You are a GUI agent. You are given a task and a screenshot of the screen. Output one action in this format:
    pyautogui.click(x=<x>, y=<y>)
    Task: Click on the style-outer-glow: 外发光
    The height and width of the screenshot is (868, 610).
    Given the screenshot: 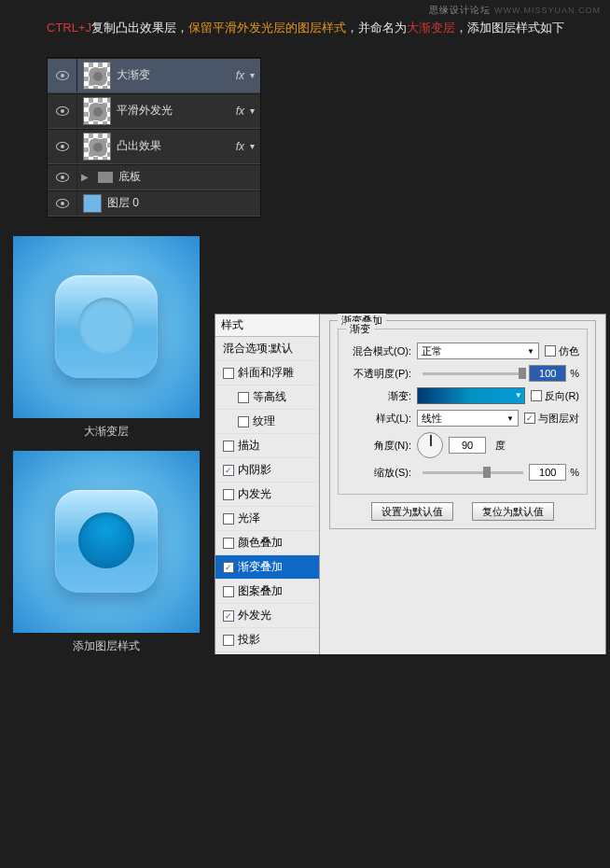 What is the action you would take?
    pyautogui.click(x=267, y=616)
    